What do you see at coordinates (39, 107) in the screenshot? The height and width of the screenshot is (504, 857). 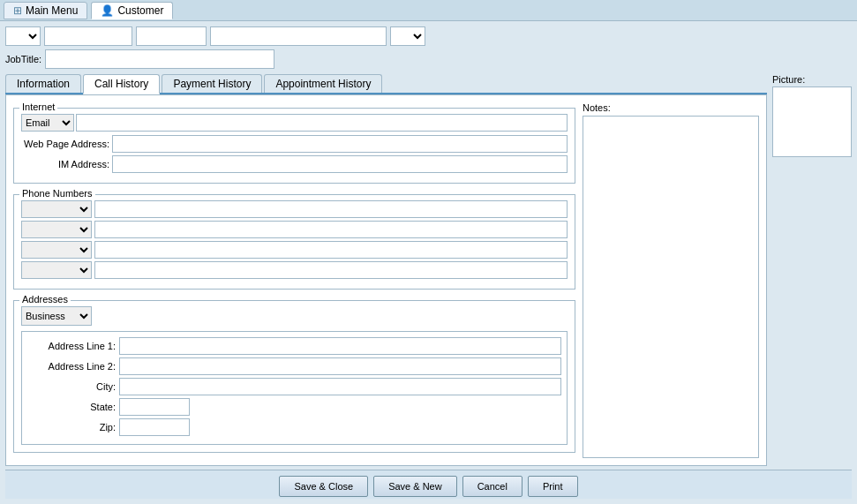 I see `internet-legend: Internet` at bounding box center [39, 107].